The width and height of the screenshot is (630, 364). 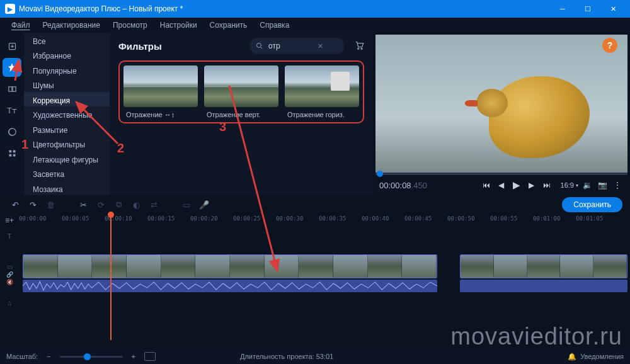 I want to click on clip-props-icon: ▭, so click(x=186, y=205).